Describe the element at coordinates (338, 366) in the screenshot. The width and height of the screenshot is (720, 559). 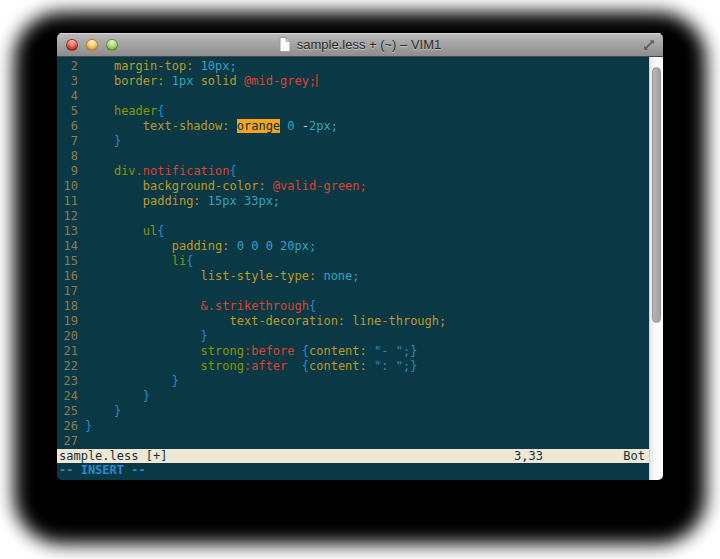
I see `code-token: content:` at that location.